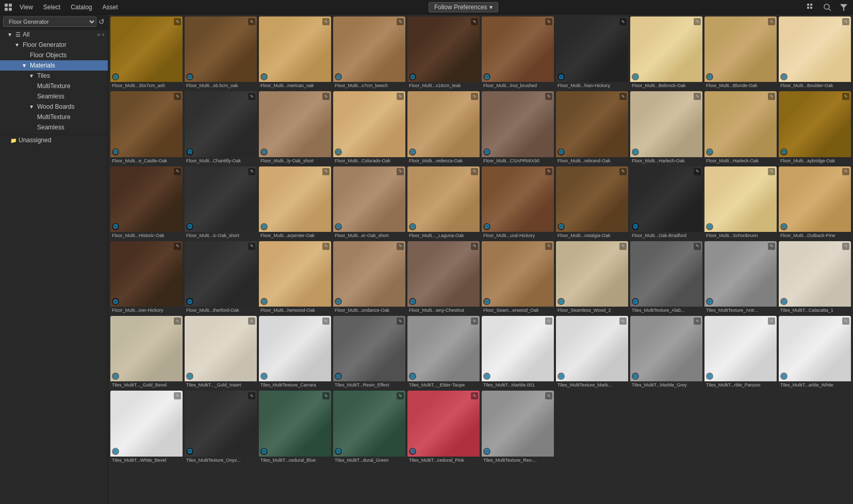 This screenshot has height=504, width=853. Describe the element at coordinates (54, 86) in the screenshot. I see `sidebar-item-multitexture-tiles: MultiTexture` at that location.